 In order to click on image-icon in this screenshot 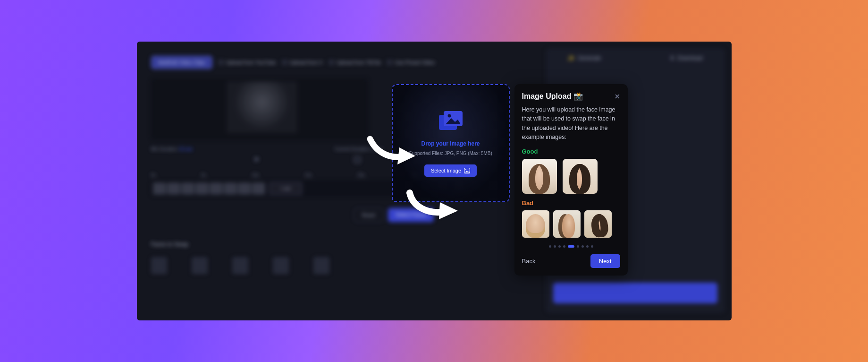, I will do `click(467, 171)`.